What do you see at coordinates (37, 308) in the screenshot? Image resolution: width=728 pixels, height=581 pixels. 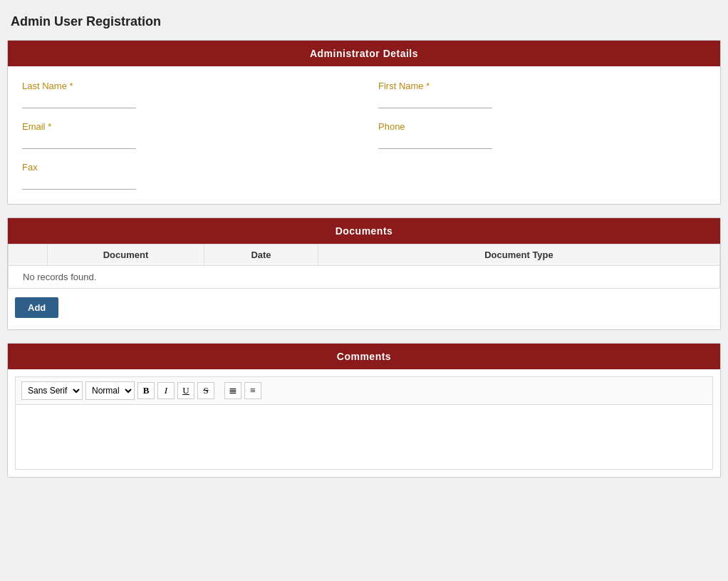 I see `add-document-button: Add` at bounding box center [37, 308].